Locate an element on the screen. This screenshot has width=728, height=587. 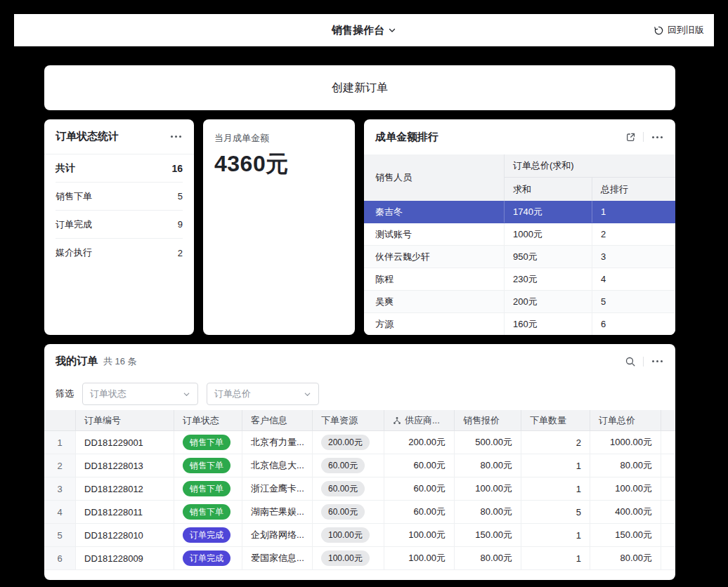
row-number: 3 is located at coordinates (60, 489).